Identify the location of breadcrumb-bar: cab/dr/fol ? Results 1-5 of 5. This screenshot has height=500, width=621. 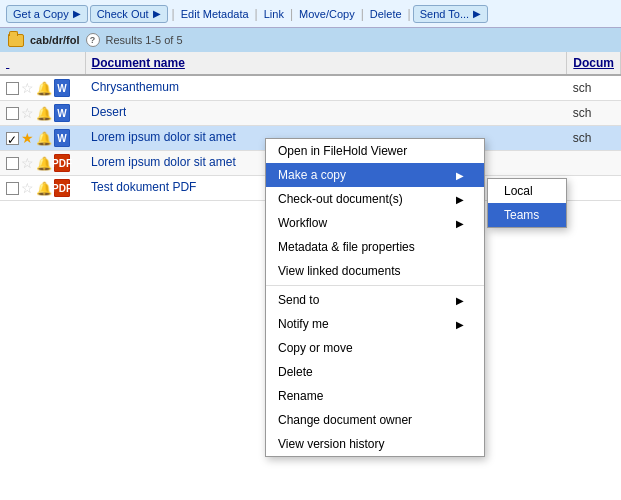
(310, 40).